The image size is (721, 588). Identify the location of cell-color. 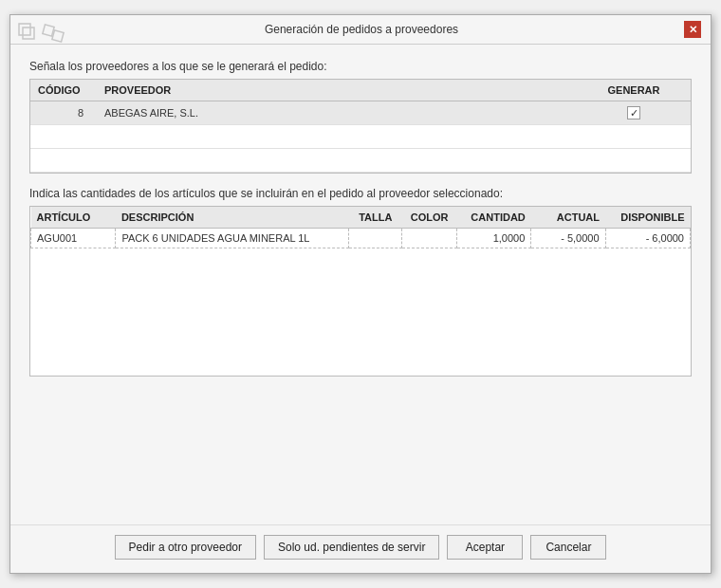
(430, 239).